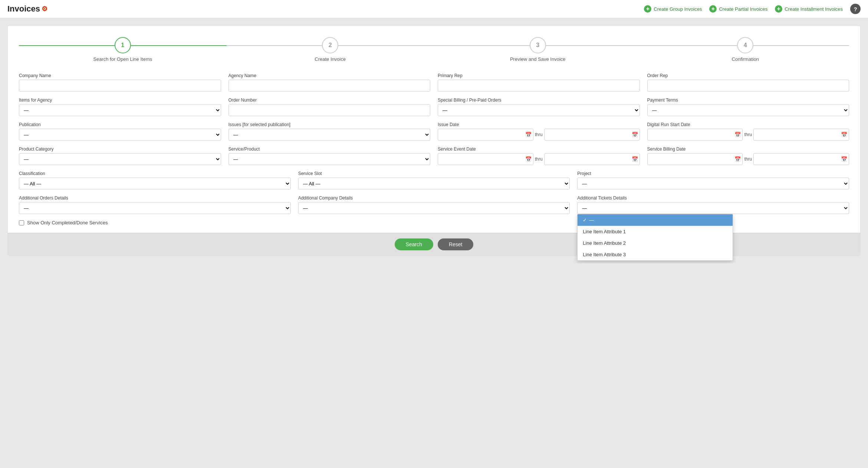 Image resolution: width=868 pixels, height=468 pixels. What do you see at coordinates (748, 159) in the screenshot?
I see `thru-label-4: thru` at bounding box center [748, 159].